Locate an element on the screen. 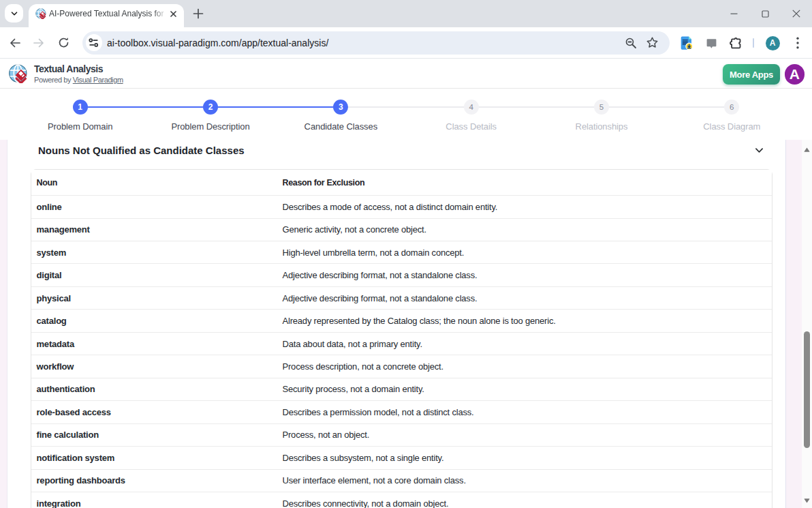 The image size is (812, 508). table-row: physicalAdjective describing format, not… is located at coordinates (402, 299).